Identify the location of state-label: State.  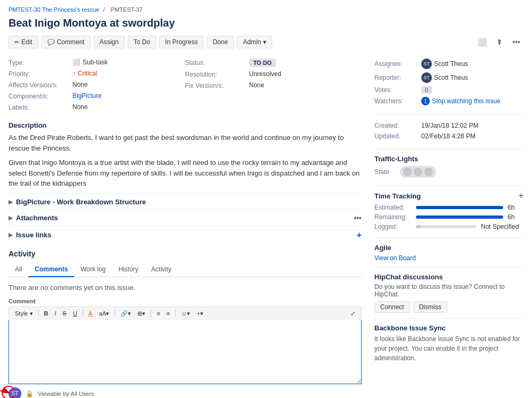
(385, 172).